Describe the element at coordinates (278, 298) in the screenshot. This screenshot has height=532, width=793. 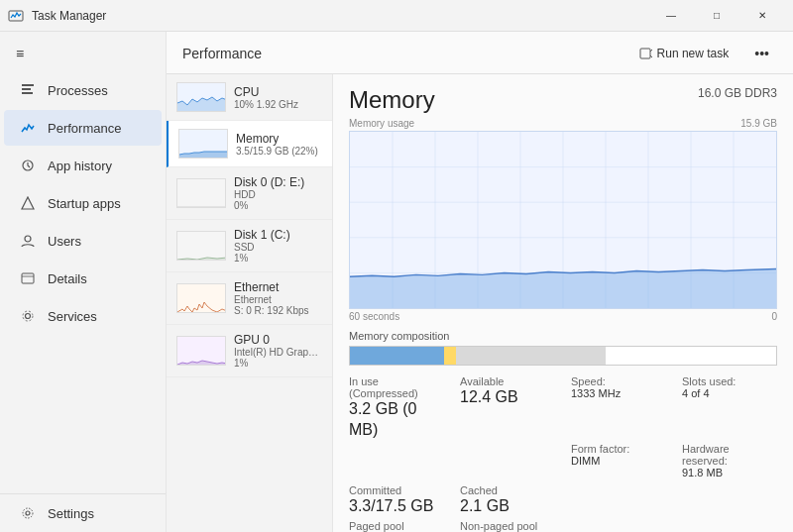
I see `ethernet-info: Ethernet Ethernet S: 0 R: 192 Kbps` at that location.